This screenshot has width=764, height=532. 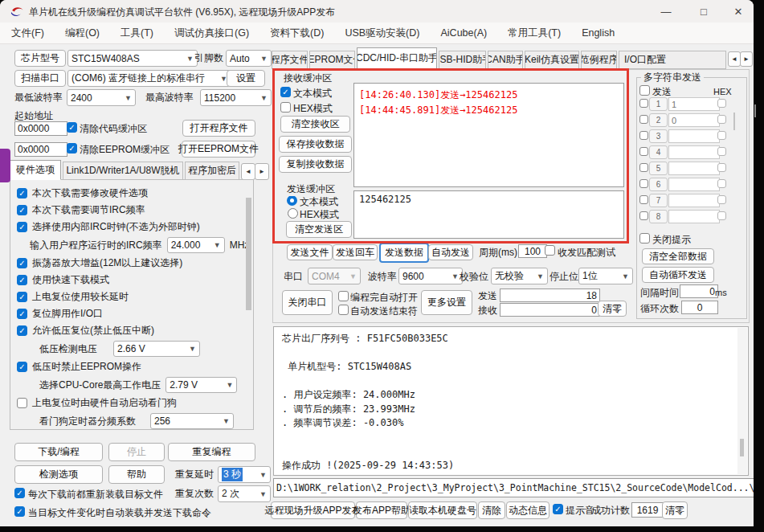 What do you see at coordinates (286, 92) in the screenshot?
I see `rx-text-mode-checkbox` at bounding box center [286, 92].